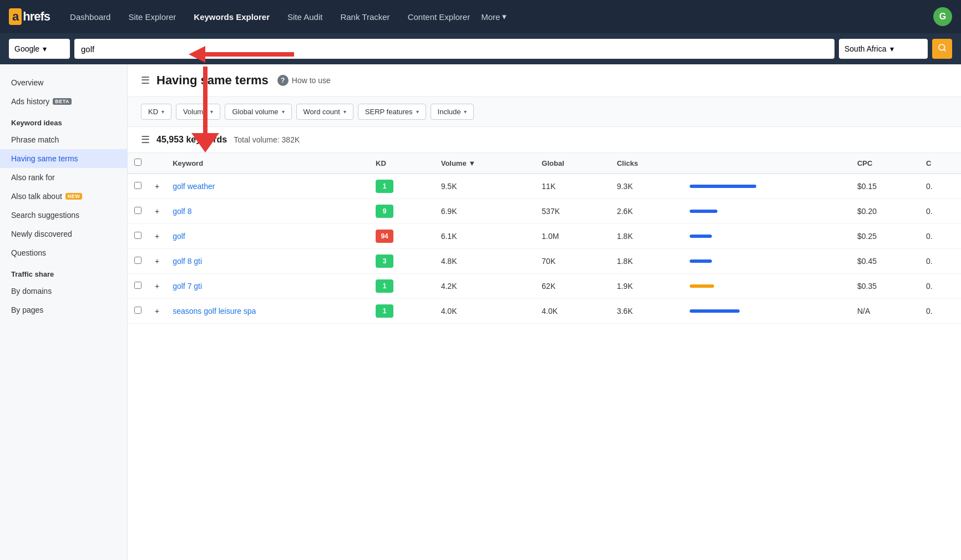 This screenshot has height=560, width=961. What do you see at coordinates (138, 163) in the screenshot?
I see `col-checkbox` at bounding box center [138, 163].